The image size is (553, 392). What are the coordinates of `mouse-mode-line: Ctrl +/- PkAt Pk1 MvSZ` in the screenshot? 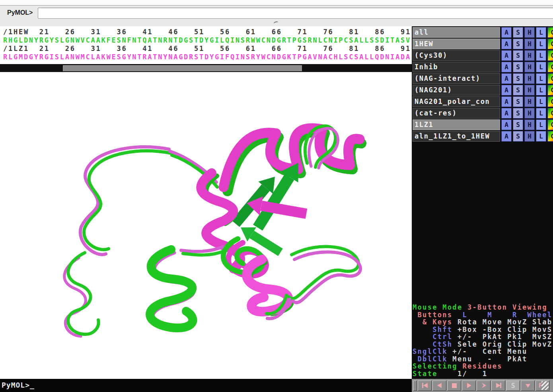 It's located at (483, 337).